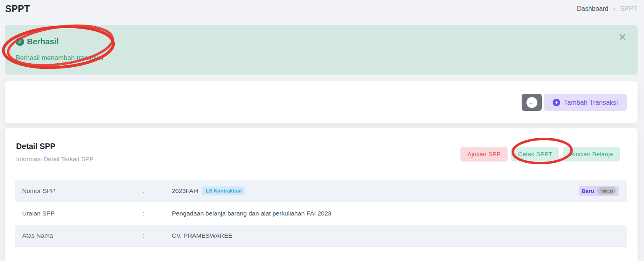 The height and width of the screenshot is (261, 644). I want to click on ajukan-spp-button: Ajukan SPP, so click(484, 154).